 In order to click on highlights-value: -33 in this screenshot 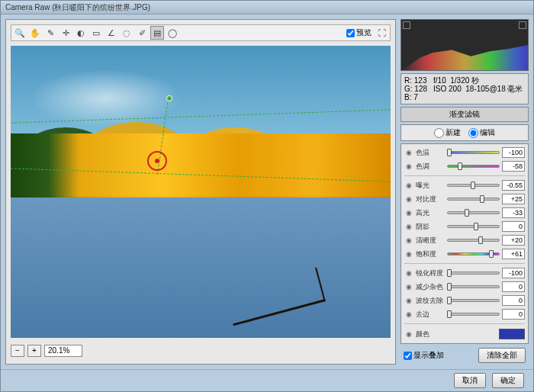, I will do `click(513, 213)`.